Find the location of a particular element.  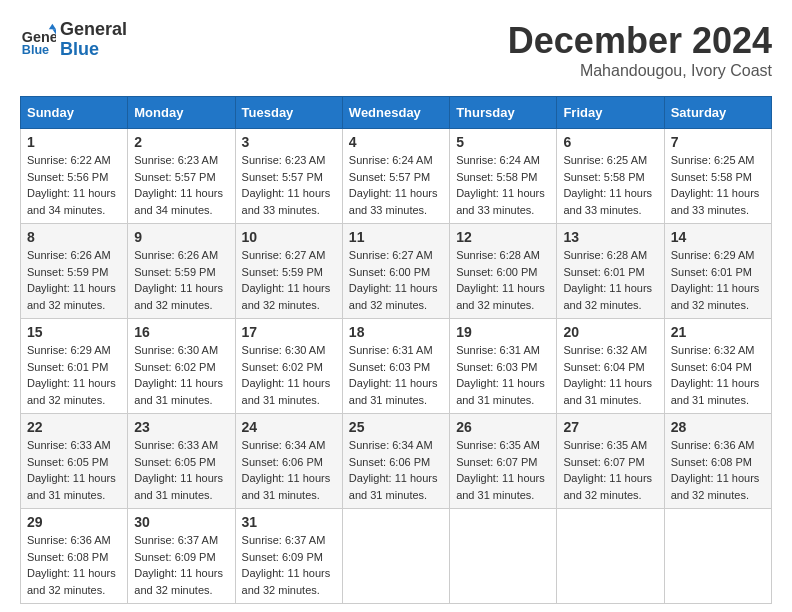

calendar-cell: 23 Sunrise: 6:33 AM Sunset: 6:05 PM Dayl… is located at coordinates (182, 462).